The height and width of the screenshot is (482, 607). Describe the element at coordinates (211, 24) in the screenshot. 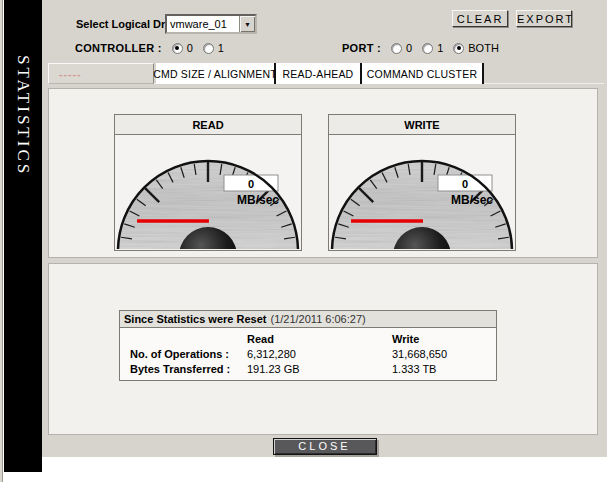

I see `logical-drive-select: vmware_01 ▼` at that location.